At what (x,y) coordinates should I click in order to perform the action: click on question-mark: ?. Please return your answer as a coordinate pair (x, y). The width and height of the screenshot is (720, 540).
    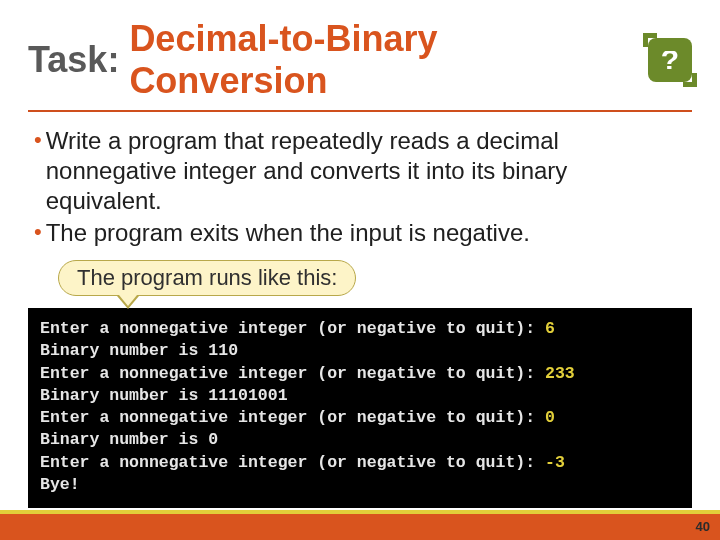
    Looking at the image, I should click on (670, 60).